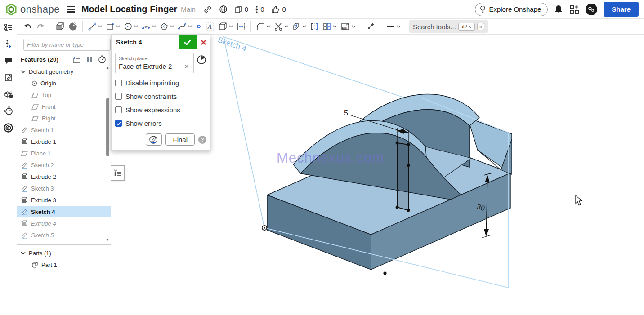  Describe the element at coordinates (263, 27) in the screenshot. I see `fillet-tool` at that location.